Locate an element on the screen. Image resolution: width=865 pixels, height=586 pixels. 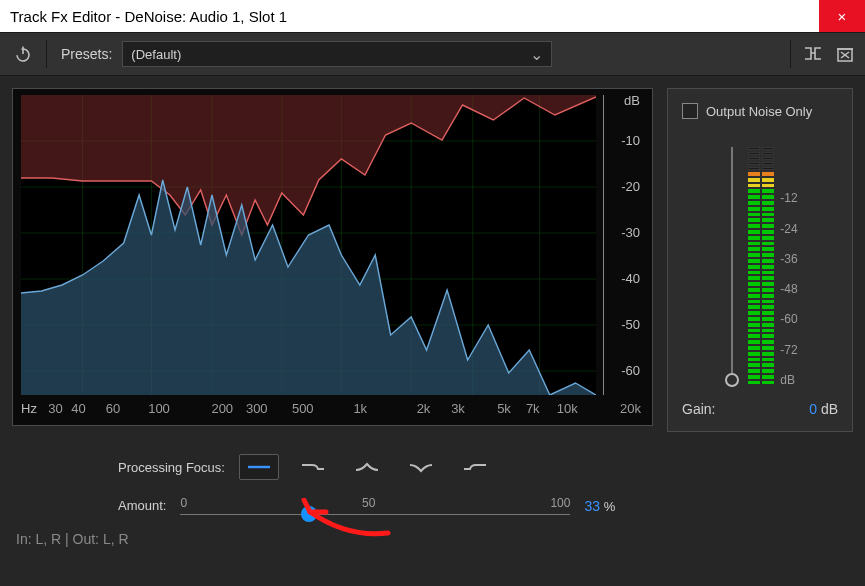
focus-lowshelf-button is located at coordinates (313, 467).